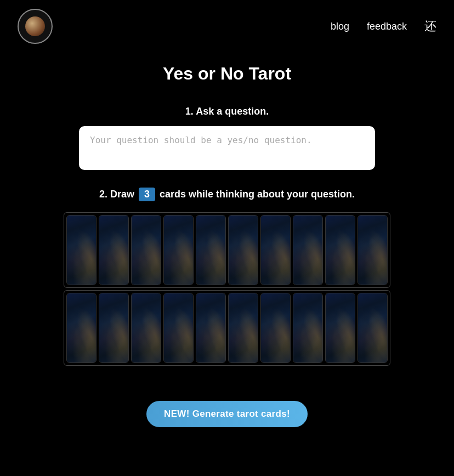  I want to click on page-title: Yes or No Tarot, so click(227, 73).